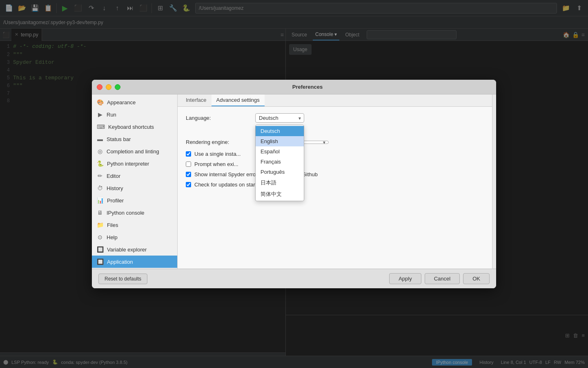 The image size is (588, 368). Describe the element at coordinates (100, 139) in the screenshot. I see `statusbar-icon: ▬` at that location.